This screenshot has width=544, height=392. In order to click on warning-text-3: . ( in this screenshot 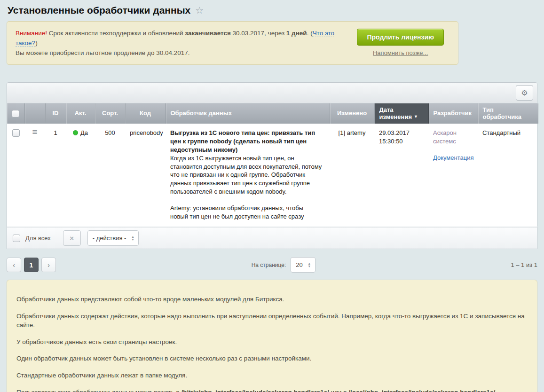, I will do `click(310, 33)`.